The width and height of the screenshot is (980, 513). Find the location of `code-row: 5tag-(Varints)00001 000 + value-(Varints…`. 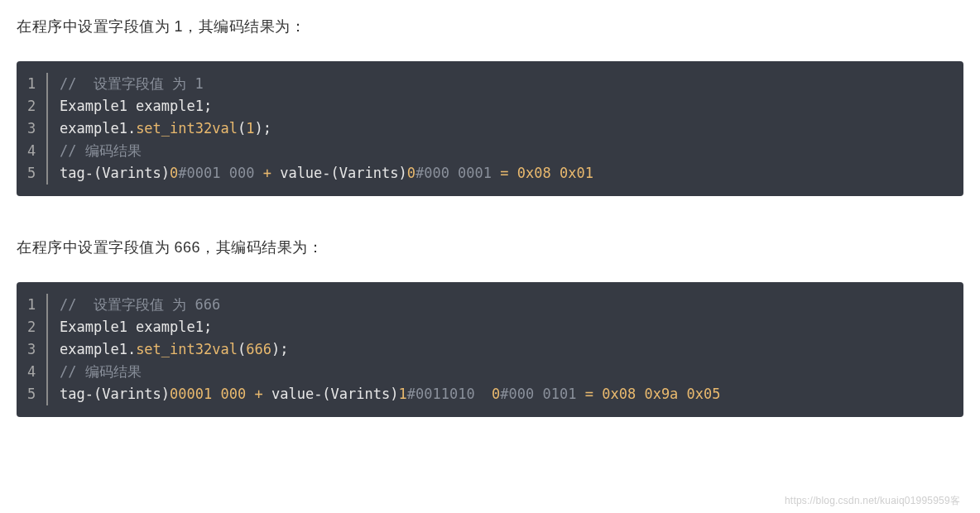

code-row: 5tag-(Varints)00001 000 + value-(Varints… is located at coordinates (490, 394).